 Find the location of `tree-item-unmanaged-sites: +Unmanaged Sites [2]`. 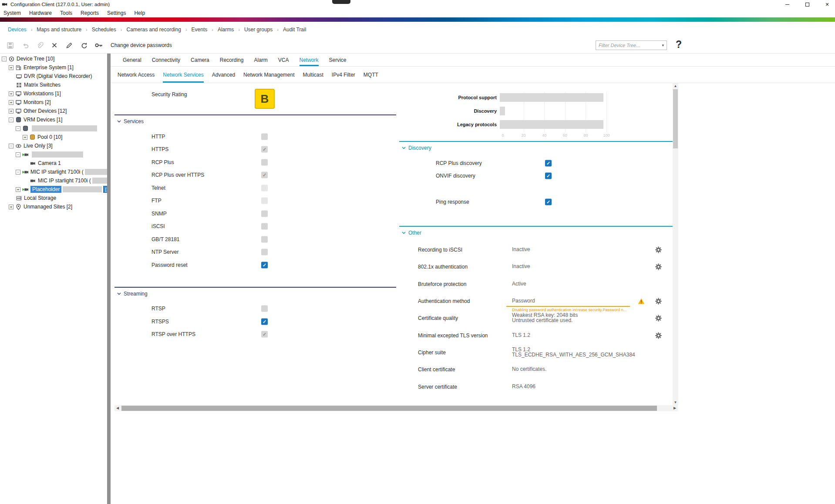

tree-item-unmanaged-sites: +Unmanaged Sites [2] is located at coordinates (54, 207).